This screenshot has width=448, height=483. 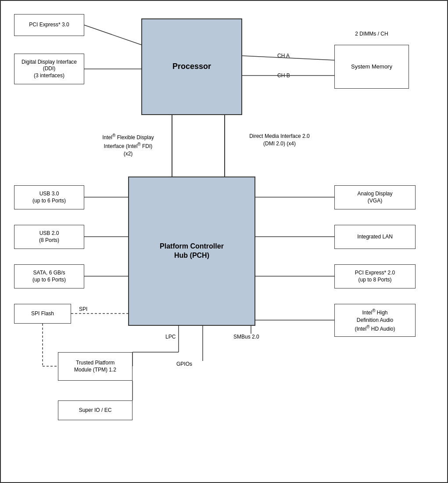 I want to click on system-memory-label: System Memory, so click(x=372, y=67).